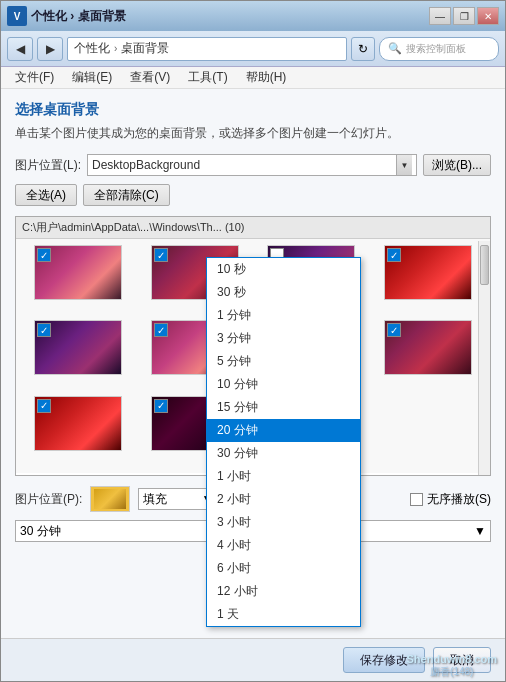 This screenshot has height=682, width=506. I want to click on image-checkbox-4: ✓, so click(394, 255).